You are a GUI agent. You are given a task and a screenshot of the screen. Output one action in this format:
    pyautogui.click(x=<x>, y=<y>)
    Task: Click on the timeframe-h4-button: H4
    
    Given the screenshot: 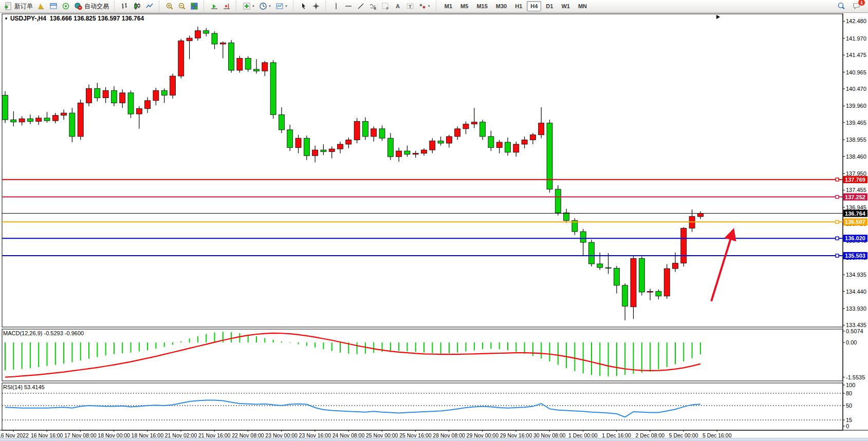 What is the action you would take?
    pyautogui.click(x=534, y=6)
    